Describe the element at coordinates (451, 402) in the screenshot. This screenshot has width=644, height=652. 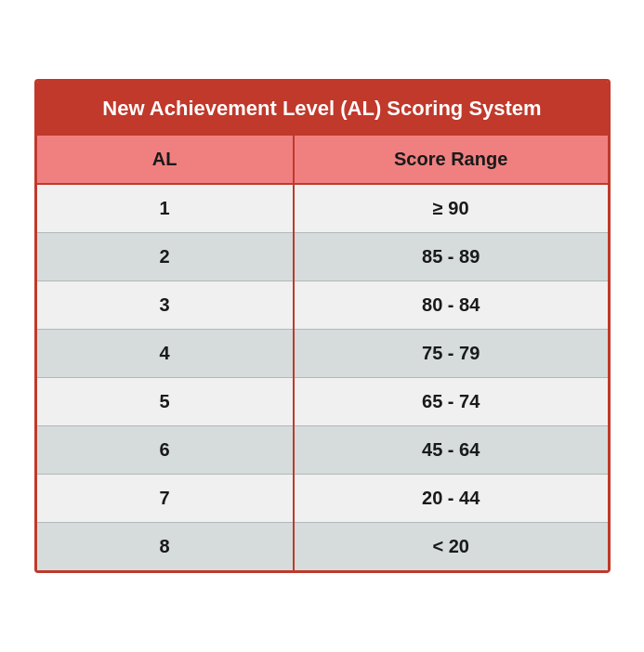
I see `cell-score-range: 65 - 74` at that location.